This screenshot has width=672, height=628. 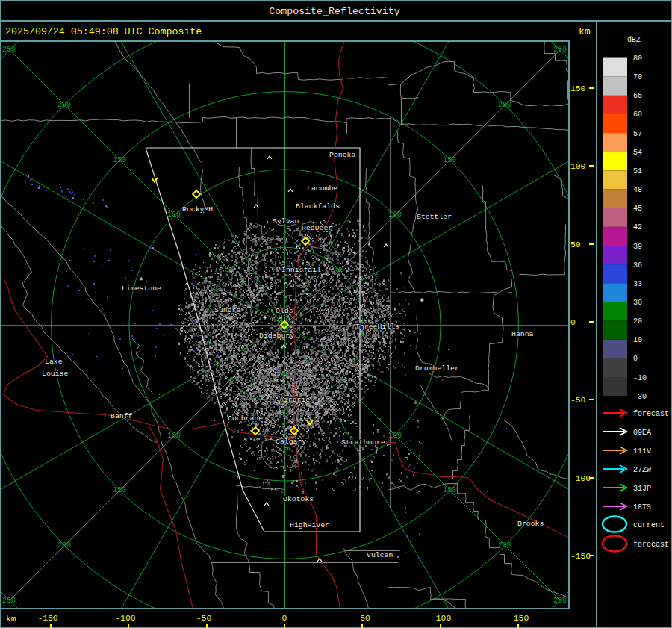 What do you see at coordinates (302, 270) in the screenshot?
I see `svg-text: Innisfail` at bounding box center [302, 270].